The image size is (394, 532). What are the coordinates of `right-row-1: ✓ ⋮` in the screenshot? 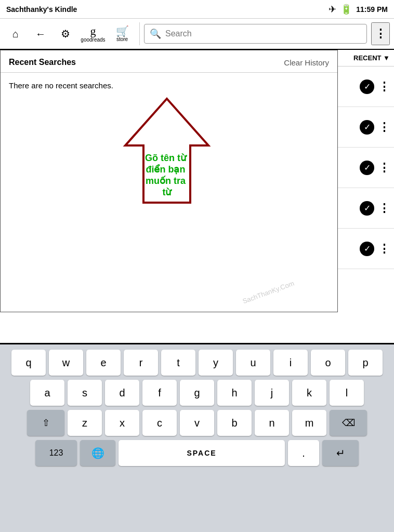 It's located at (366, 87).